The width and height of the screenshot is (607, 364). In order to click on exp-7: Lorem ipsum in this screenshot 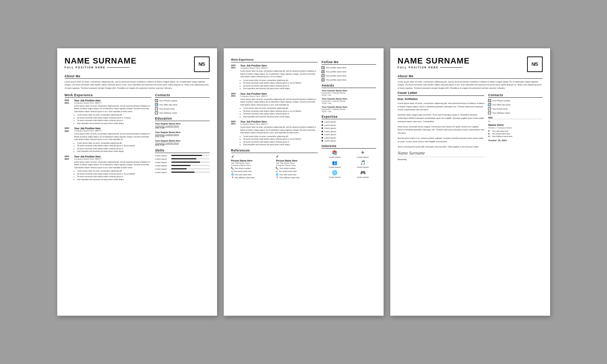, I will do `click(349, 141)`.